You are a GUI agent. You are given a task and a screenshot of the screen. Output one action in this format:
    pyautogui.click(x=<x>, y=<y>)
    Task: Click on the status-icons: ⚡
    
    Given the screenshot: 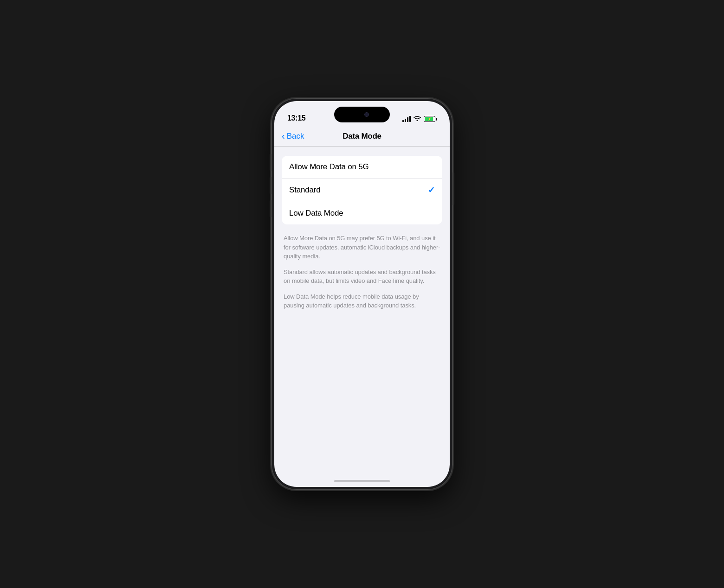 What is the action you would take?
    pyautogui.click(x=420, y=119)
    